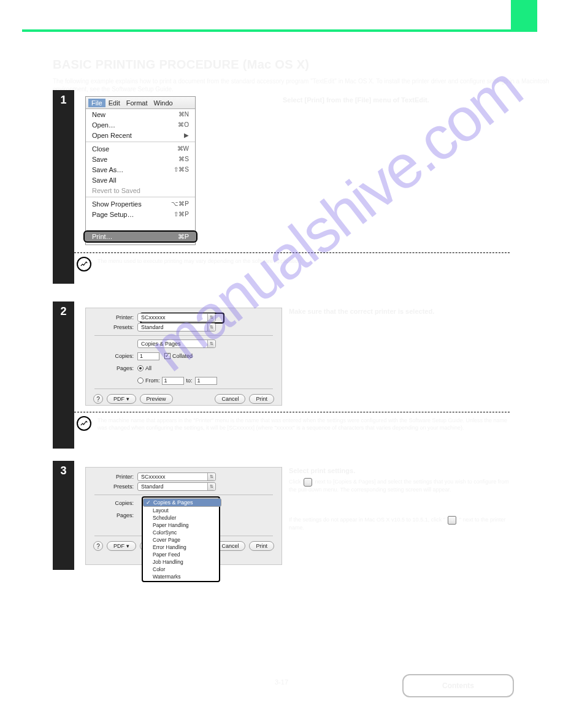 This screenshot has height=728, width=563. I want to click on print-dialog: Printer: SCxxxxxx⇅ Presets: Standard⇅ Co…, so click(184, 357).